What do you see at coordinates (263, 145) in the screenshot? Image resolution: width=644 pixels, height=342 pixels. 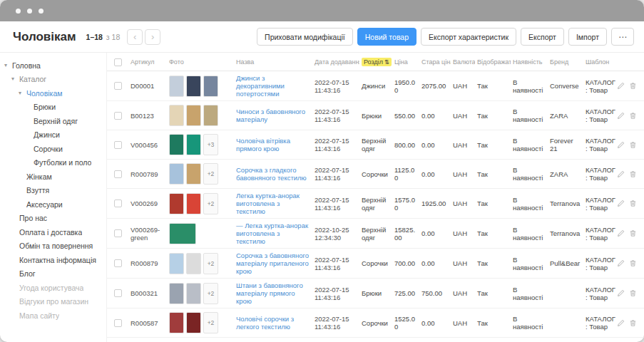 I see `product-name-link: Чоловіча вітрівка прямого крою` at bounding box center [263, 145].